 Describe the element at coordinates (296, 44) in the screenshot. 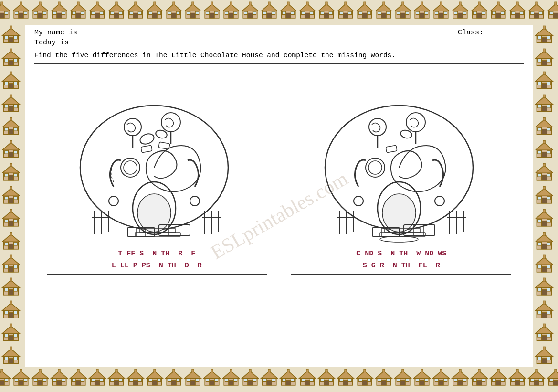

I see `today-field` at that location.